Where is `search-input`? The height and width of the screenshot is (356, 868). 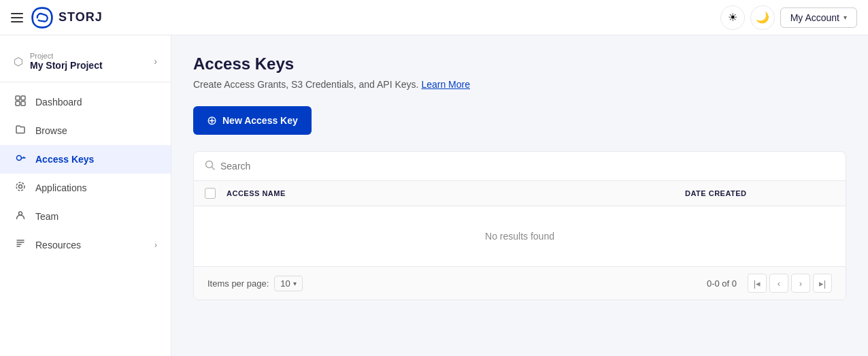
search-input is located at coordinates (528, 166).